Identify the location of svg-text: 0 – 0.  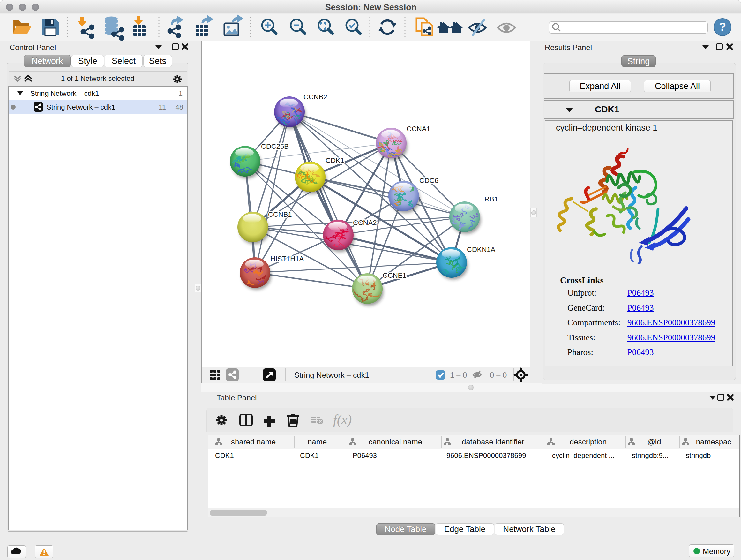
(498, 375).